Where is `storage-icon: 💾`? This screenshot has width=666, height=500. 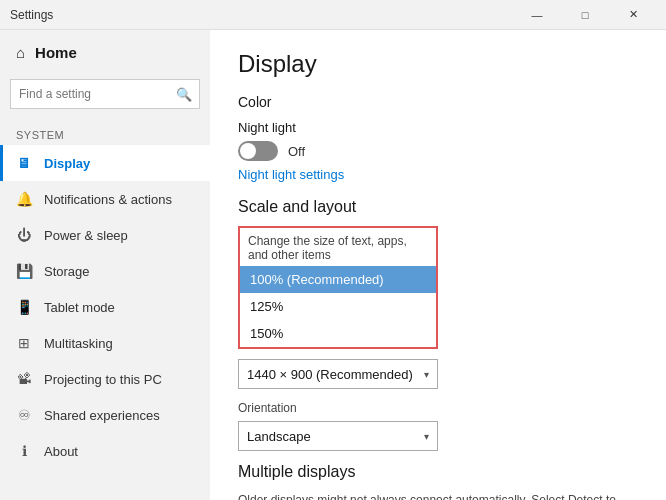
storage-icon: 💾 is located at coordinates (24, 271).